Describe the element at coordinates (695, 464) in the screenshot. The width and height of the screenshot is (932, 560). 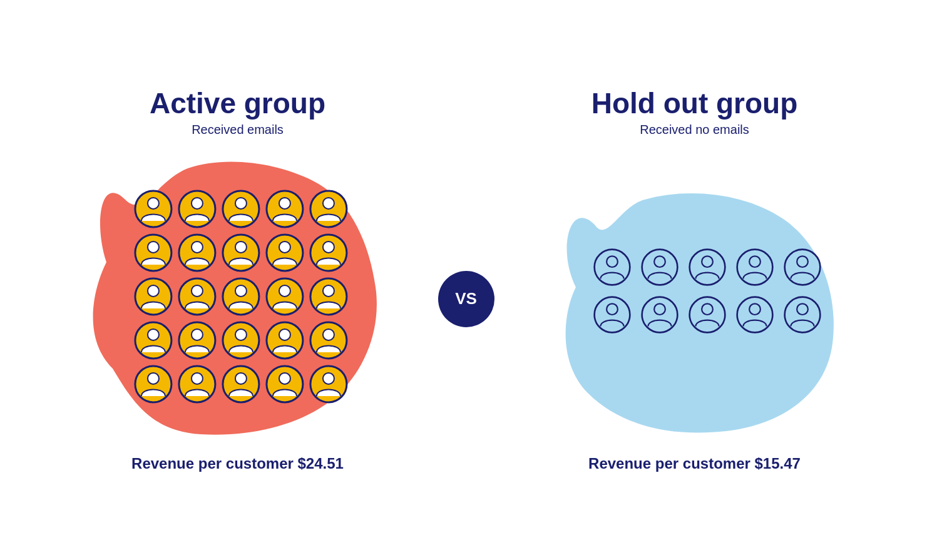
I see `holdout-revenue-label: Revenue per customer $15.47` at that location.